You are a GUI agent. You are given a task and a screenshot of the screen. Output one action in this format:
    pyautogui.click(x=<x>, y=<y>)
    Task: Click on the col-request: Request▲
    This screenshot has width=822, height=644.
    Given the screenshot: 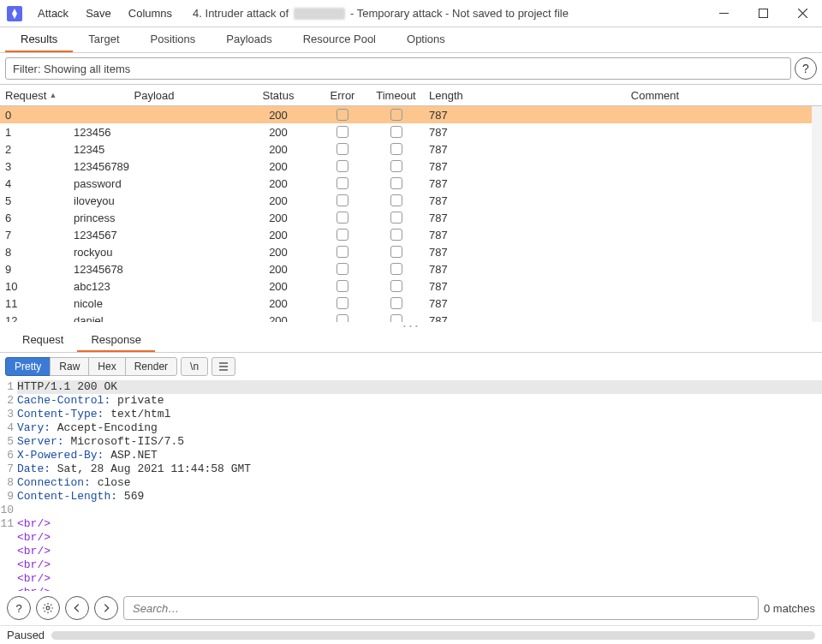 What is the action you would take?
    pyautogui.click(x=34, y=96)
    